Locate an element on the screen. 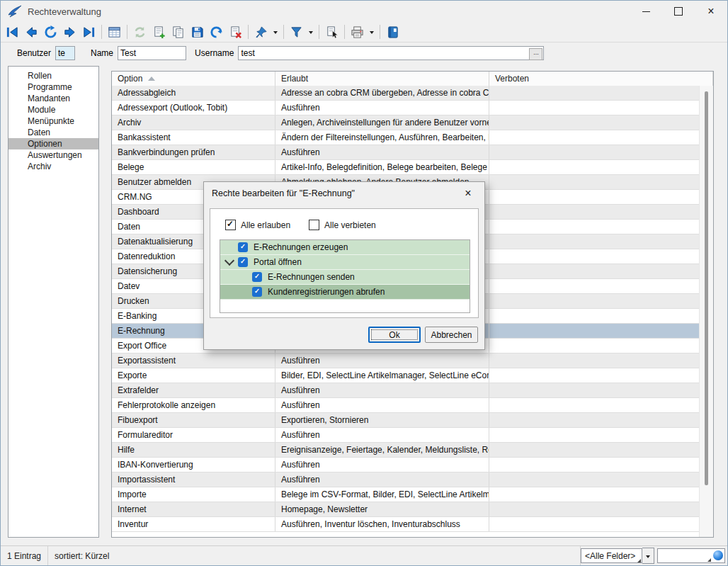 This screenshot has height=566, width=728. toolbar is located at coordinates (364, 33).